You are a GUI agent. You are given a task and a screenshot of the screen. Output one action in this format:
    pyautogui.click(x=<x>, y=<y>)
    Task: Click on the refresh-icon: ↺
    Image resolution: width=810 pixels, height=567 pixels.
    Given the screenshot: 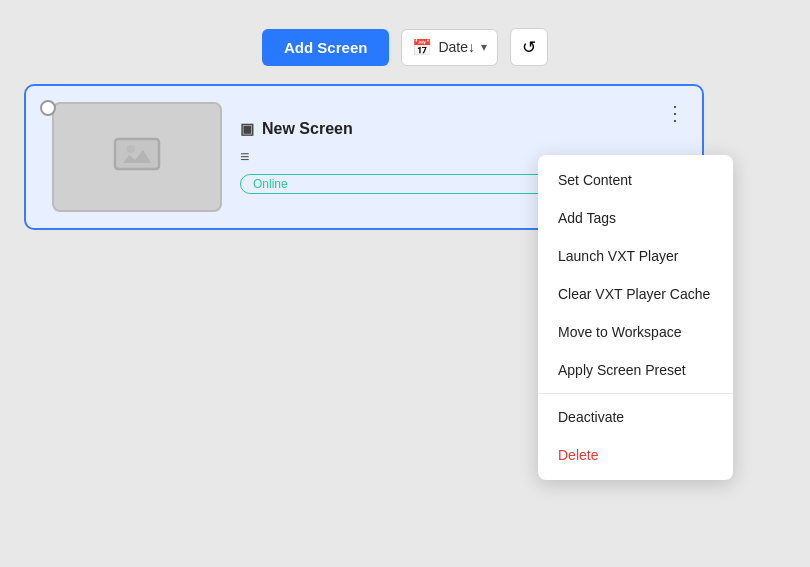 What is the action you would take?
    pyautogui.click(x=529, y=48)
    